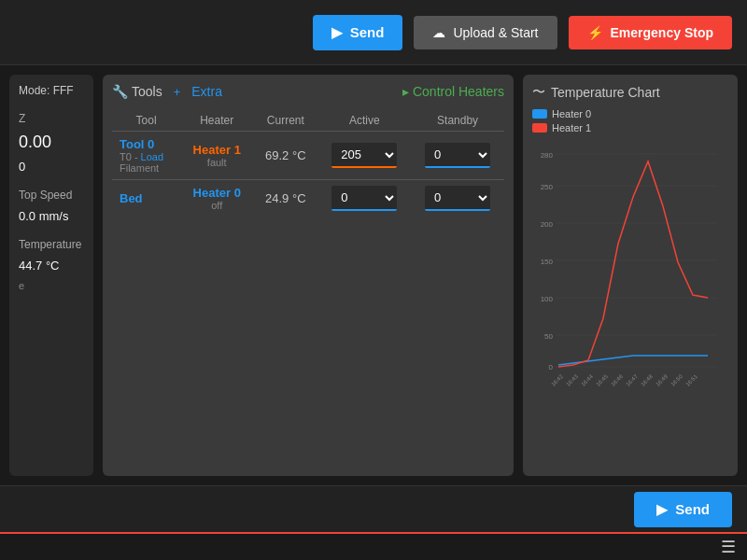 The image size is (747, 560). What do you see at coordinates (129, 157) in the screenshot?
I see `tool0-sub1: T0 -` at bounding box center [129, 157].